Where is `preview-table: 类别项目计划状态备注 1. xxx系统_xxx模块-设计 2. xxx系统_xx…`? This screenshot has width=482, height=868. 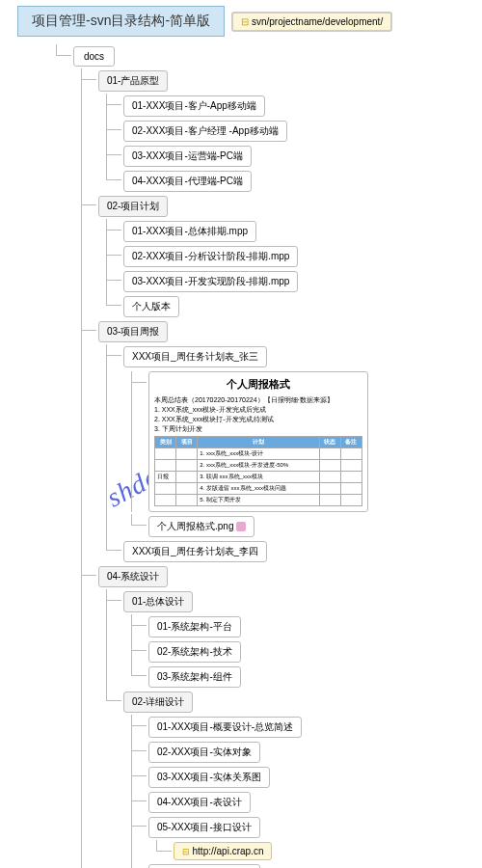
preview-table: 类别项目计划状态备注 1. xxx系统_xxx模块-设计 2. xxx系统_xx… is located at coordinates (258, 471).